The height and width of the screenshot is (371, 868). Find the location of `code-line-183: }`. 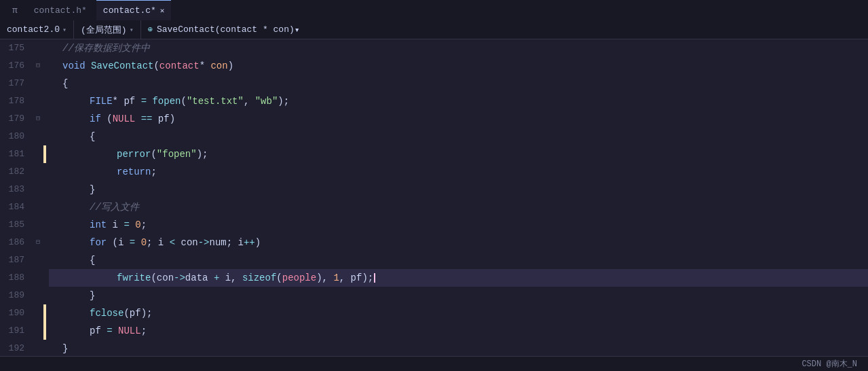

code-line-183: } is located at coordinates (459, 190).